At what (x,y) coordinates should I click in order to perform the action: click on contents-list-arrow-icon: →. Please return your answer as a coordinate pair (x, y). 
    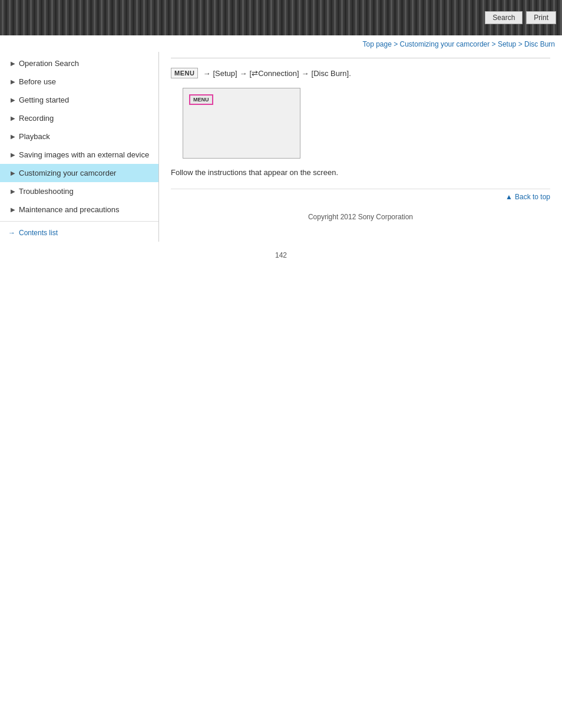
    Looking at the image, I should click on (12, 233).